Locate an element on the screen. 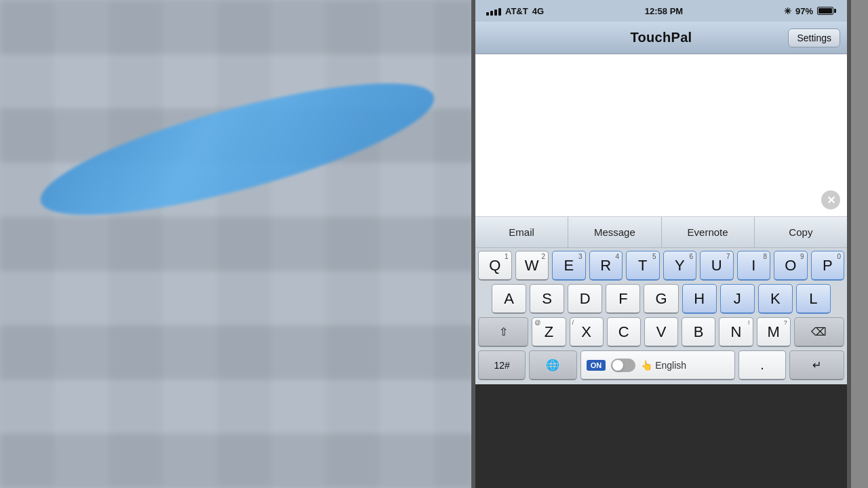  key-c: C is located at coordinates (624, 332).